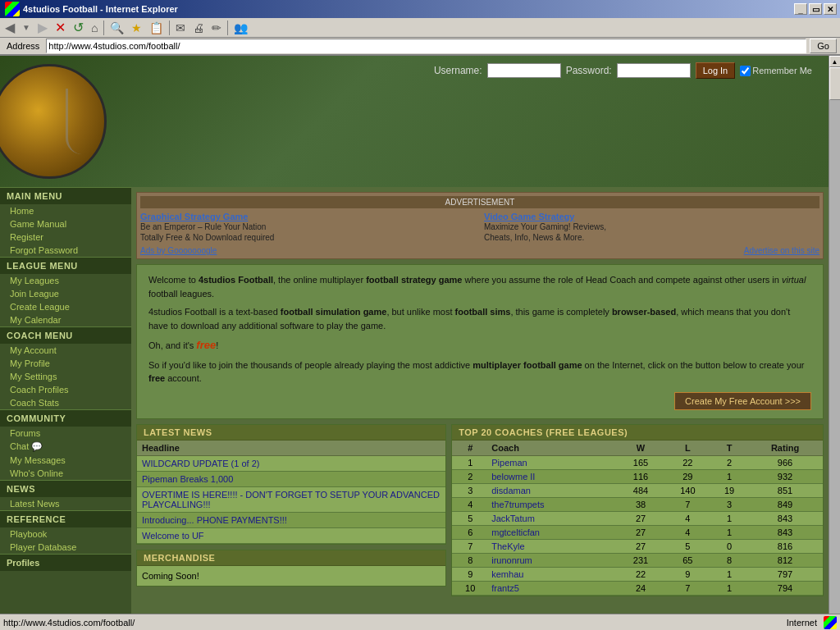 The width and height of the screenshot is (840, 630). What do you see at coordinates (10, 28) in the screenshot?
I see `back-btn: ◀` at bounding box center [10, 28].